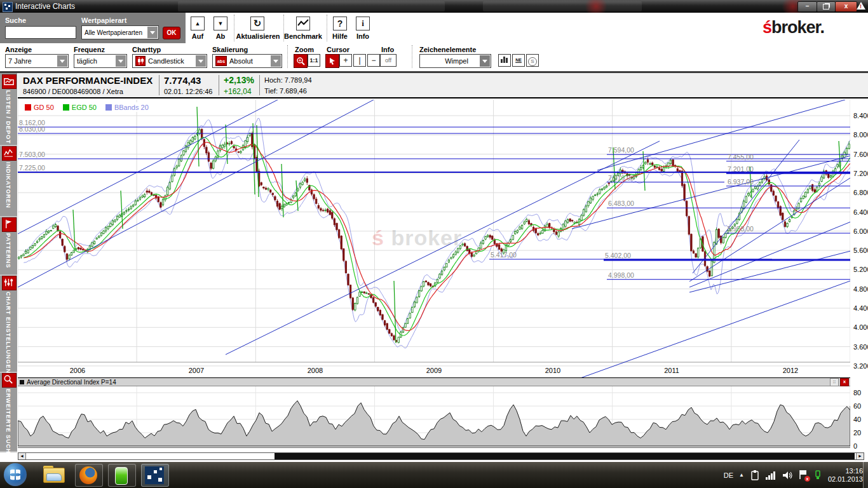  What do you see at coordinates (503, 255) in the screenshot?
I see `price-annotation: 5.417,00` at bounding box center [503, 255].